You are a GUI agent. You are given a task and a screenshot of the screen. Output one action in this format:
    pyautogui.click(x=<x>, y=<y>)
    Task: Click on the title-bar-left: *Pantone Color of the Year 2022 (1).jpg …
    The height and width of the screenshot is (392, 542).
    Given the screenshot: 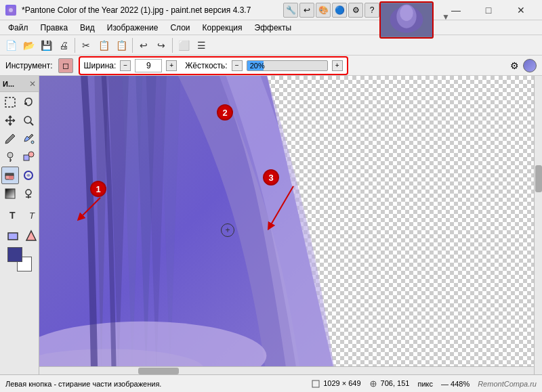 What is the action you would take?
    pyautogui.click(x=128, y=10)
    